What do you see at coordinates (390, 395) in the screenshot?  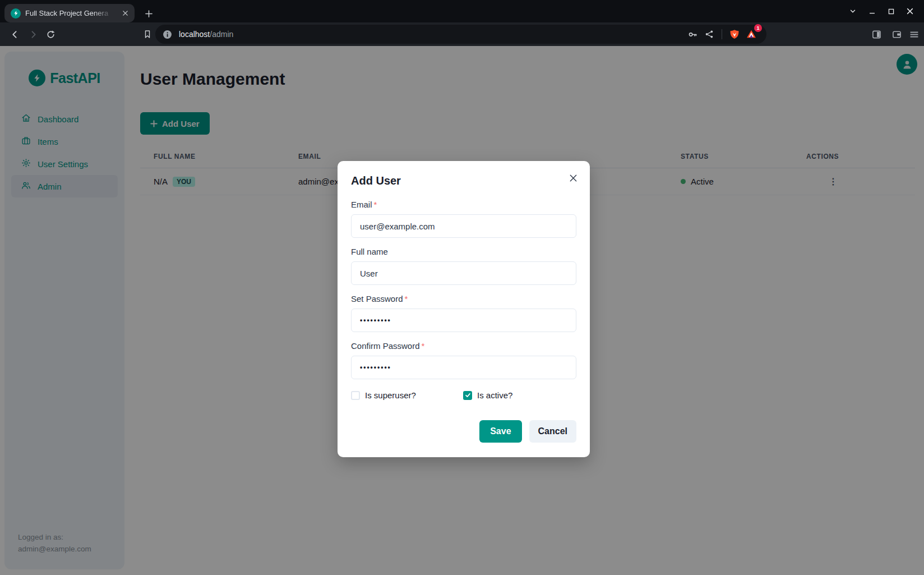 I see `is-superuser-label: Is superuser?` at bounding box center [390, 395].